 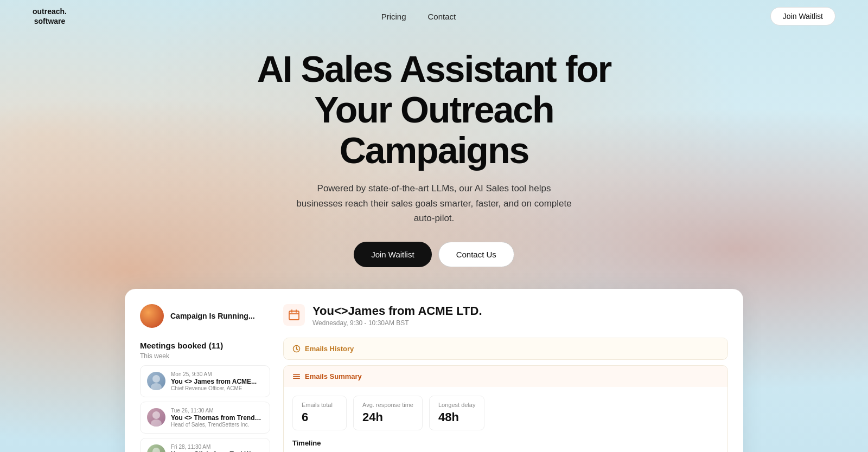 I want to click on stat-emails-total: Emails total 6, so click(x=320, y=413).